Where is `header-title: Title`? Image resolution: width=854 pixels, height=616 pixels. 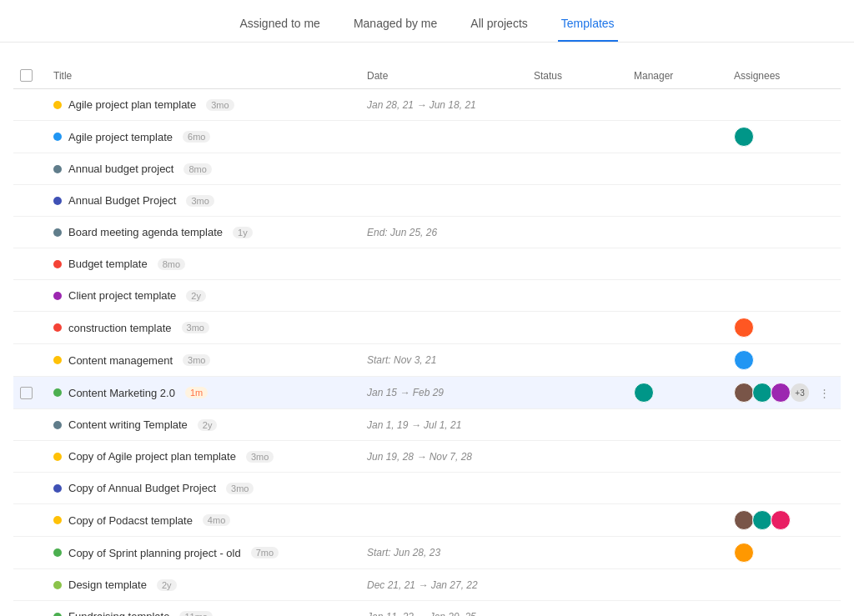 header-title: Title is located at coordinates (210, 76).